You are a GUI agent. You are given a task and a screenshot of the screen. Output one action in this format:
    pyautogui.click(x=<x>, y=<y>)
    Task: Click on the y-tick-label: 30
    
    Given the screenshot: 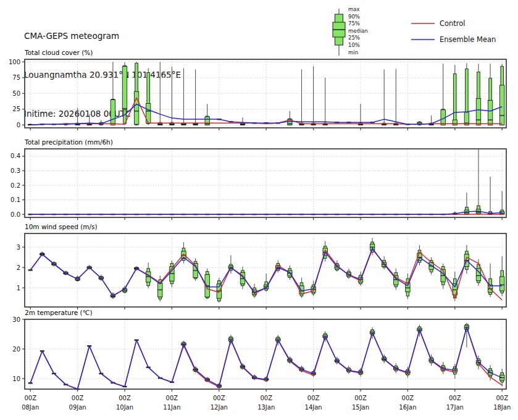 What is the action you would take?
    pyautogui.click(x=16, y=320)
    